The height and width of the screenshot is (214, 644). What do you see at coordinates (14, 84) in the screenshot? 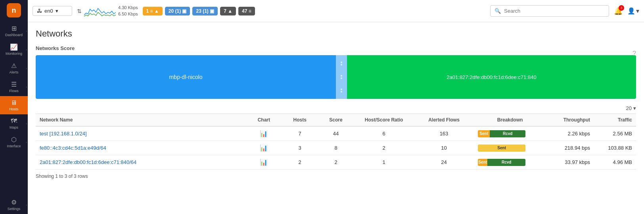
I see `flows-icon: ☰` at bounding box center [14, 84].